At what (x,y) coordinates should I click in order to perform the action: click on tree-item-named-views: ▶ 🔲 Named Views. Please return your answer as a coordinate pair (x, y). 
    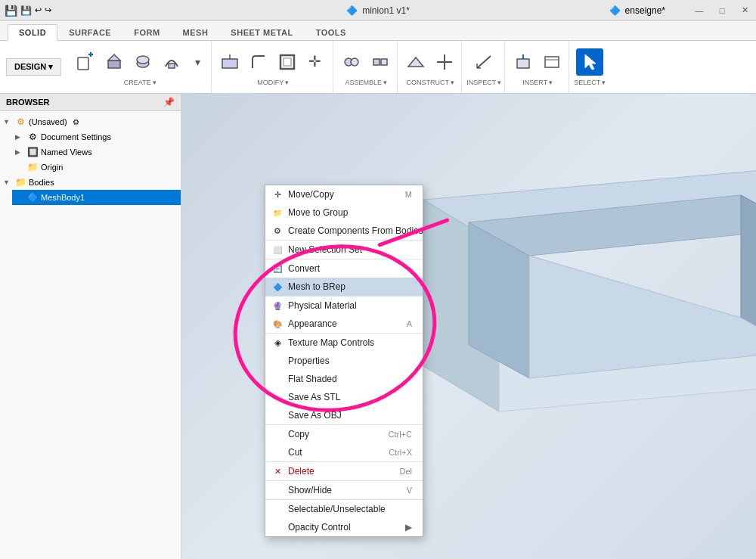
    Looking at the image, I should click on (97, 152).